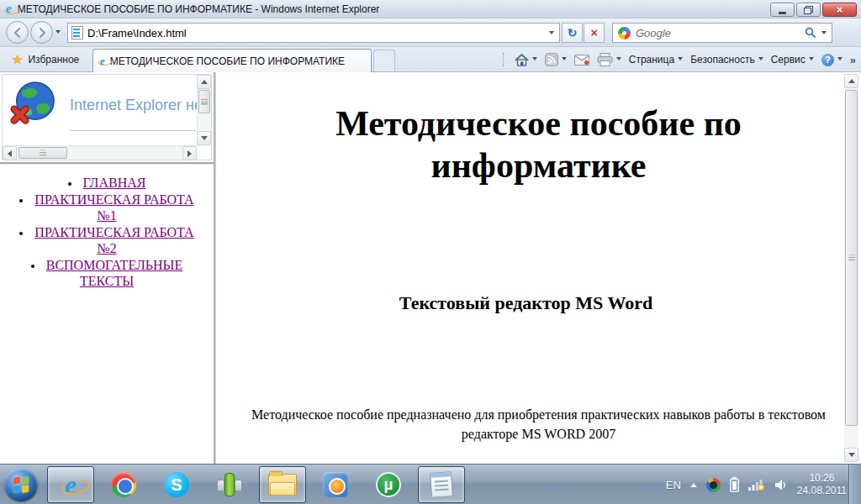 The image size is (861, 504). What do you see at coordinates (54, 60) in the screenshot?
I see `favorites-label: Избранное` at bounding box center [54, 60].